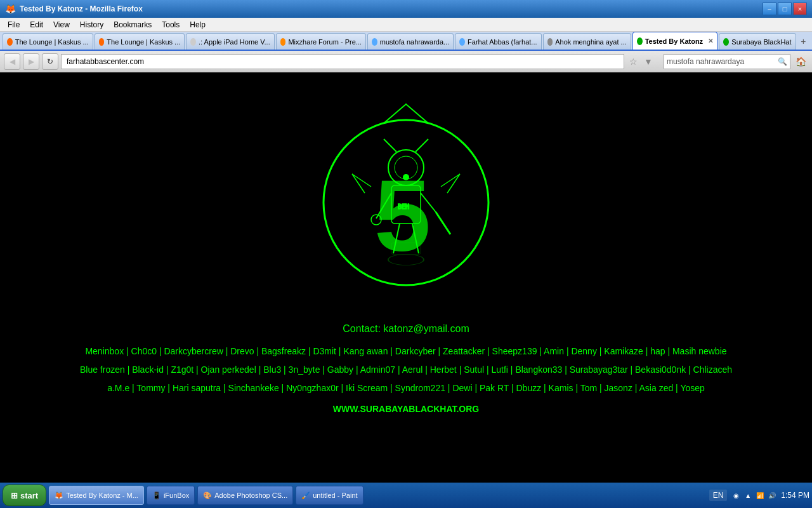  Describe the element at coordinates (91, 25) in the screenshot. I see `menu-history: History` at that location.